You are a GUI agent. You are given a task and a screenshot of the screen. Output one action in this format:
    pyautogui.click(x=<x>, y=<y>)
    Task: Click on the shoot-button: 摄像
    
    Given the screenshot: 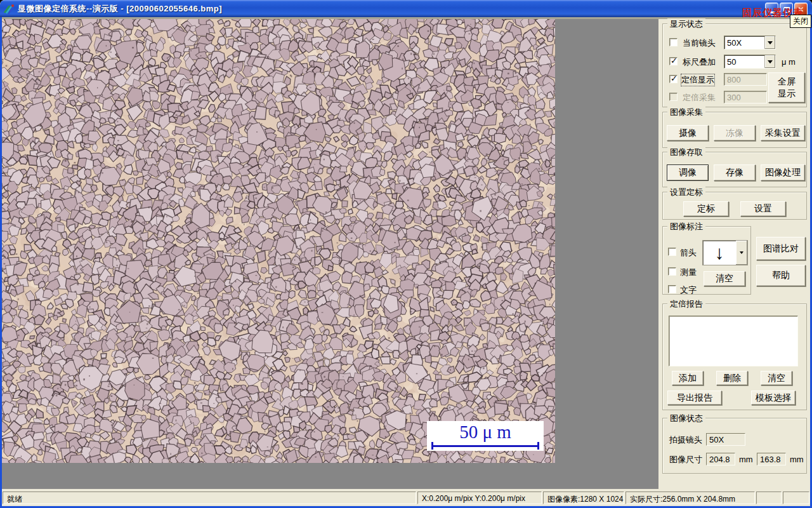 What is the action you would take?
    pyautogui.click(x=688, y=133)
    